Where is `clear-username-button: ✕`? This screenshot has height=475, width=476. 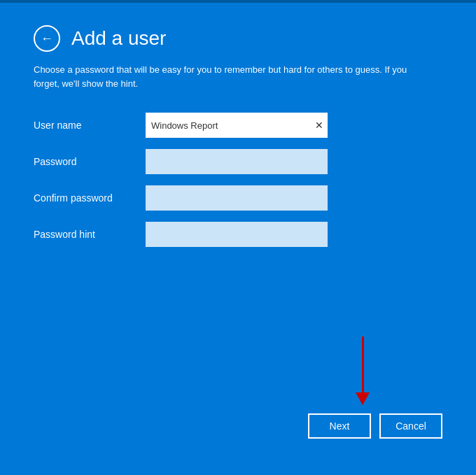
clear-username-button: ✕ is located at coordinates (319, 125).